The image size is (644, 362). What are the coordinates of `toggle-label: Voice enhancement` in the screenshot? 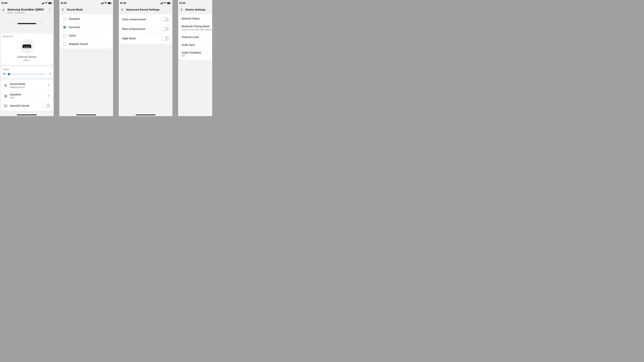 It's located at (134, 19).